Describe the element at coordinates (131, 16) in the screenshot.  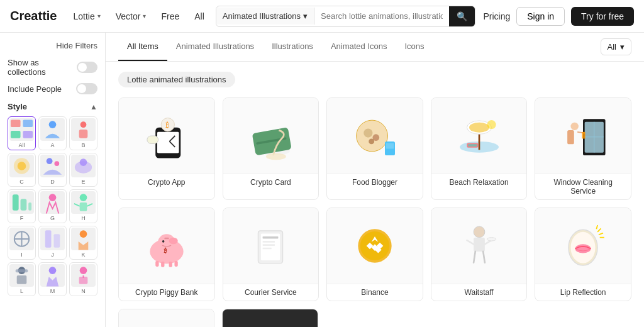
I see `nav-vector: Vector ▾` at that location.